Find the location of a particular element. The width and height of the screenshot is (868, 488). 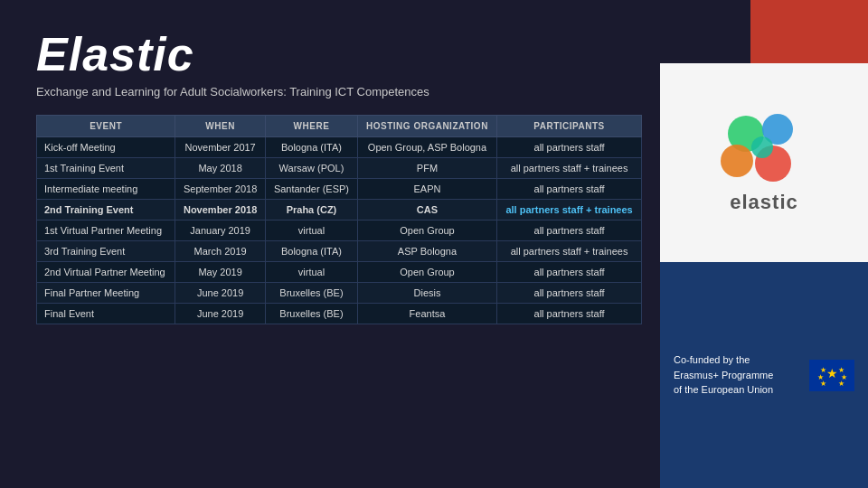

page-subtitle: Exchange and Learning for Adult Socialwo… is located at coordinates (339, 92).